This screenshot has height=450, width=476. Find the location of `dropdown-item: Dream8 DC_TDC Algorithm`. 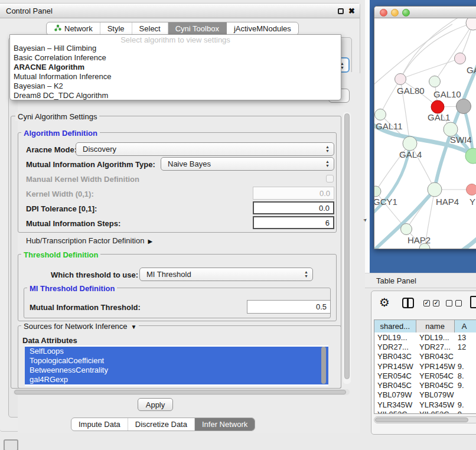

dropdown-item: Dream8 DC_TDC Algorithm is located at coordinates (61, 96).